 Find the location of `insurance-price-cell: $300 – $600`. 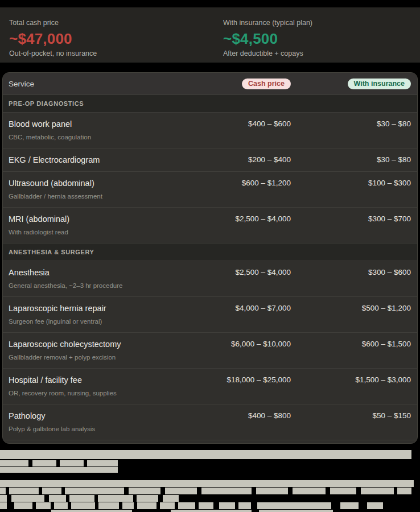

insurance-price-cell: $300 – $600 is located at coordinates (351, 272).